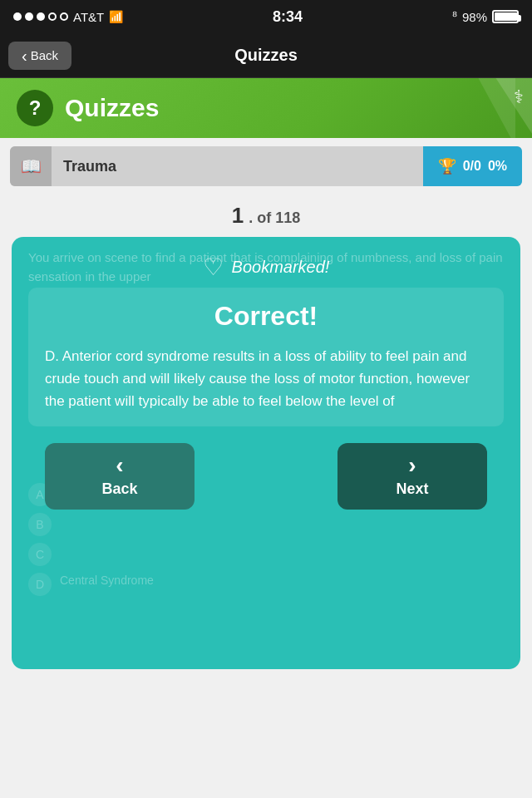  Describe the element at coordinates (266, 554) in the screenshot. I see `choice-c: C` at that location.